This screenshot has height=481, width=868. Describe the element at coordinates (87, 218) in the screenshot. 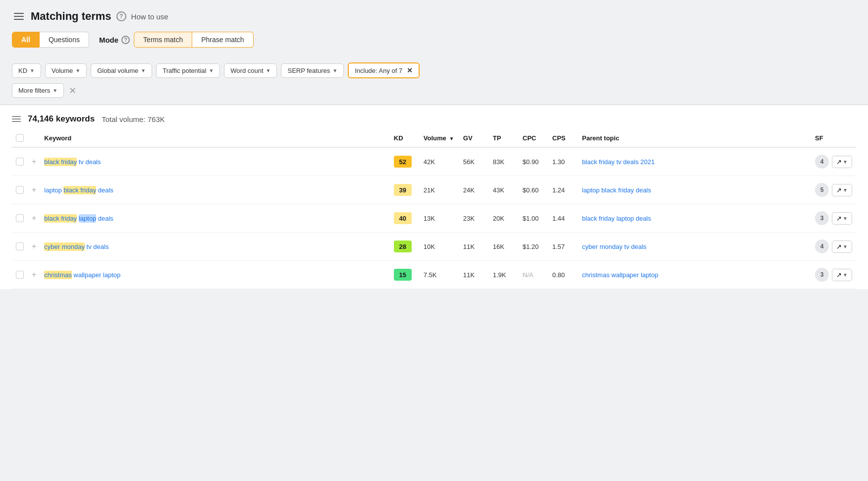

I see `keyword-highlight-blue: laptop` at that location.